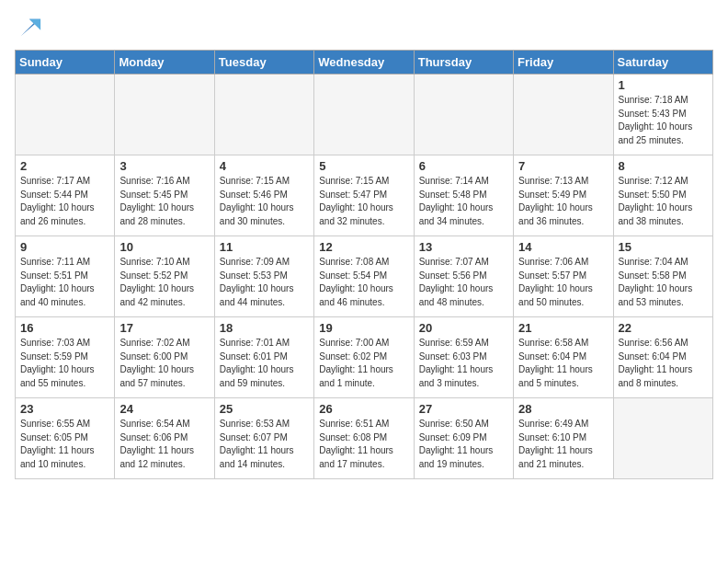 The image size is (728, 563). What do you see at coordinates (164, 444) in the screenshot?
I see `day-info: Sunrise: 6:54 AM Sunset: 6:06 PM Dayligh…` at bounding box center [164, 444].